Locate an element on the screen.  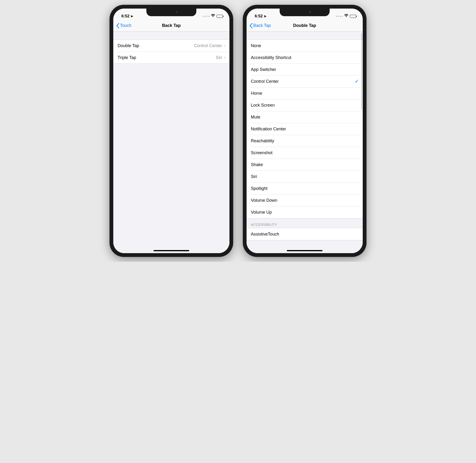
content-area: NoneAccessibility ShortcutApp SwitcherCo… is located at coordinates (305, 142).